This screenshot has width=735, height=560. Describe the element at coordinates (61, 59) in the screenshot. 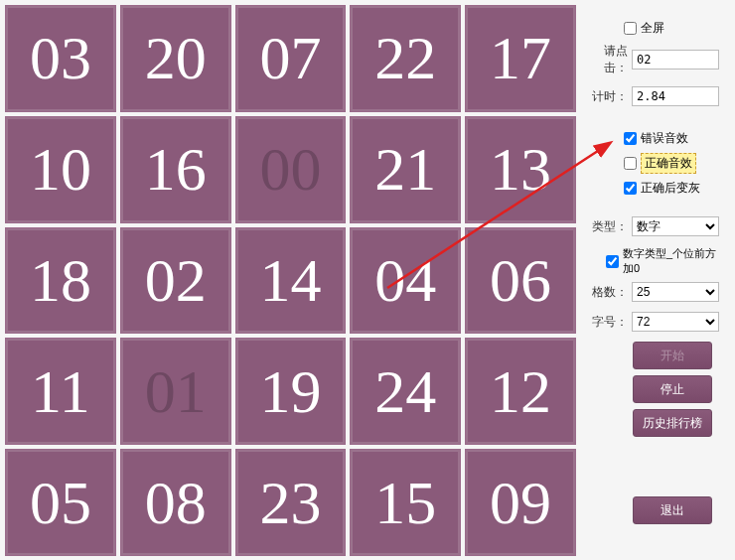

I see `grid-cell: 03` at that location.